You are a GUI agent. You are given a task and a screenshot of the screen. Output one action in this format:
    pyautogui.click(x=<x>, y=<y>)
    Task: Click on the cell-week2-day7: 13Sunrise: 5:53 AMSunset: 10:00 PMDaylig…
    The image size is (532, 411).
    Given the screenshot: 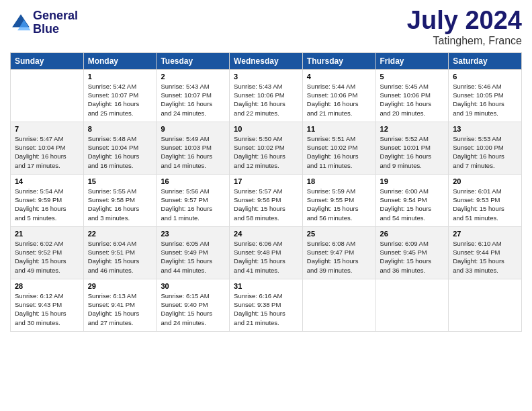 What is the action you would take?
    pyautogui.click(x=485, y=148)
    